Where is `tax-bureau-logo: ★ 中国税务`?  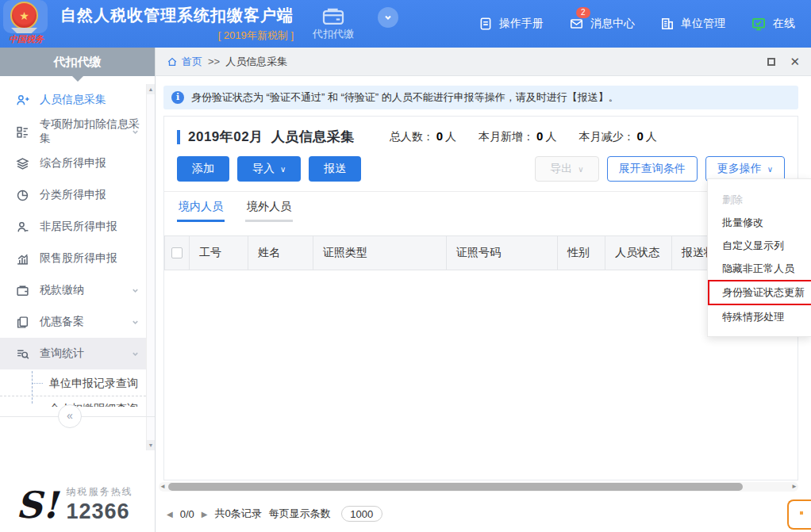 tax-bureau-logo: ★ 中国税务 is located at coordinates (26, 24).